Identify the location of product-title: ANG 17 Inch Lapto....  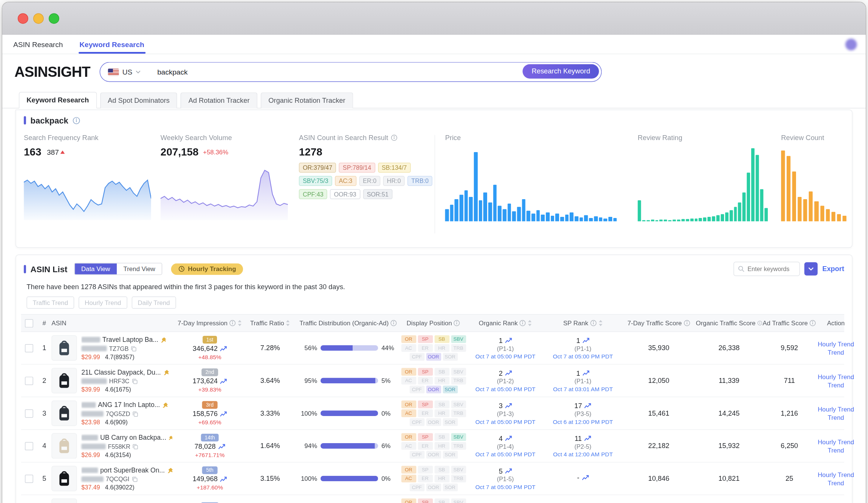
(129, 405).